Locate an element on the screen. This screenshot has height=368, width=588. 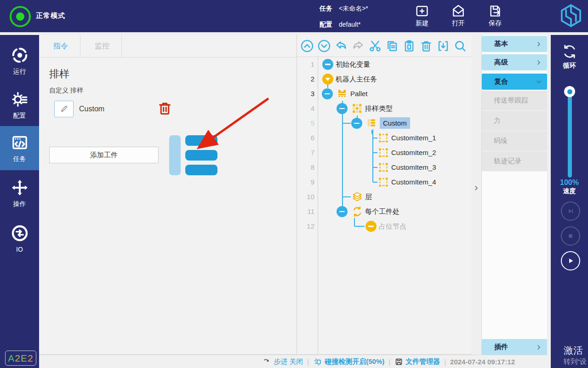
sidebar-item-run: 运行 is located at coordinates (19, 61).